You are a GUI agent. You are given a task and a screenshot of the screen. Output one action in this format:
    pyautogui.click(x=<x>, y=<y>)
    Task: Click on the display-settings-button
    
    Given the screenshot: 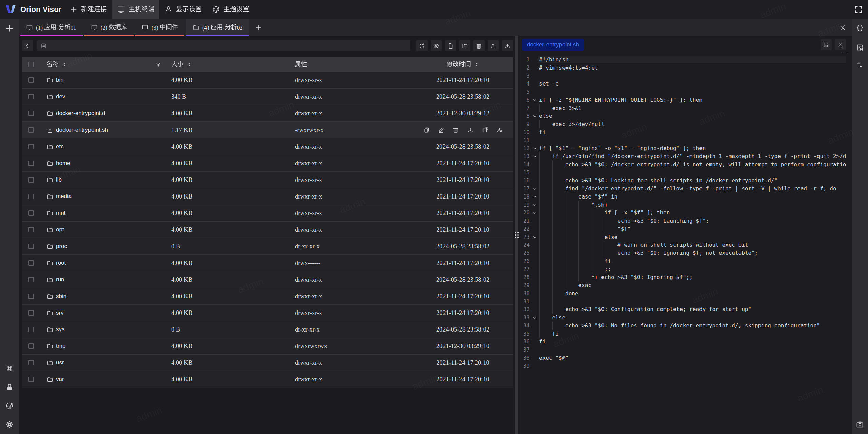 What is the action you would take?
    pyautogui.click(x=9, y=387)
    